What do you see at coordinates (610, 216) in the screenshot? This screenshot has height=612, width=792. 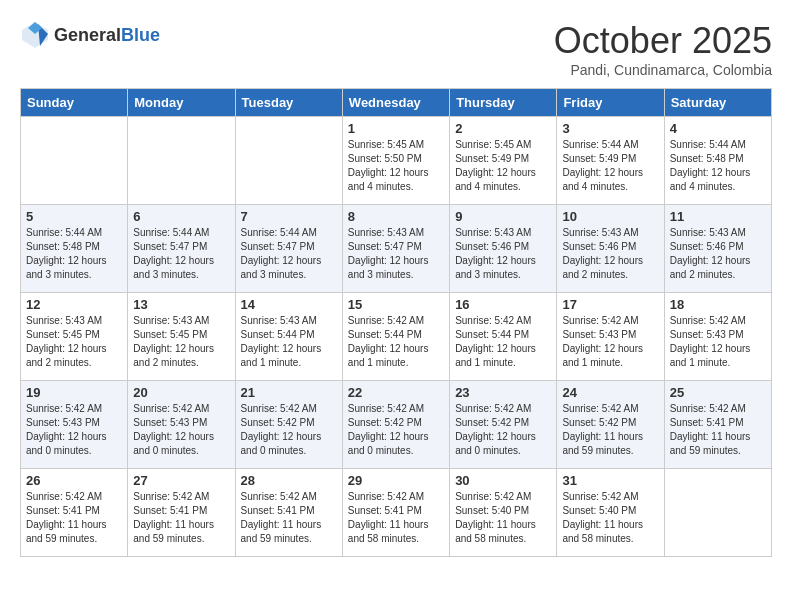 I see `day-number: 10` at bounding box center [610, 216].